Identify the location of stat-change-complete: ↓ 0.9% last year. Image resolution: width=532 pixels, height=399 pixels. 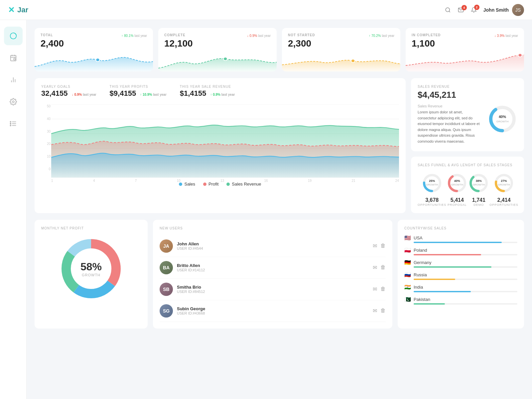
(259, 36).